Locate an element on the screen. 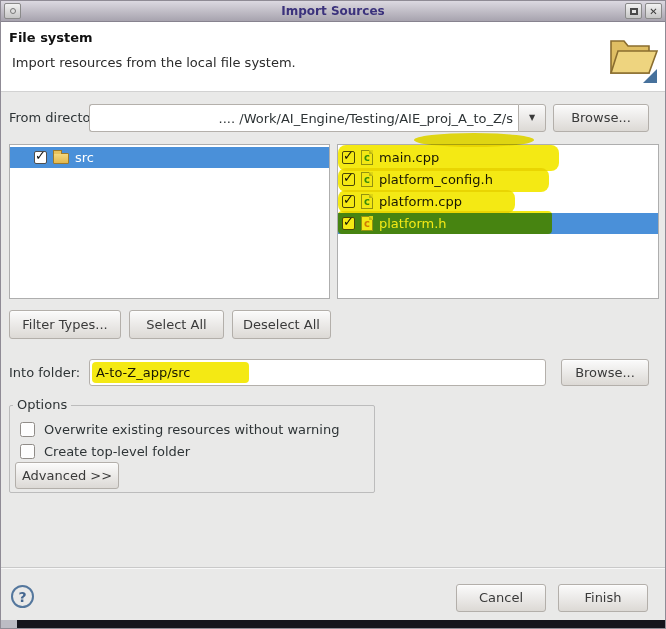 The image size is (666, 629). maximize-icon is located at coordinates (634, 12).